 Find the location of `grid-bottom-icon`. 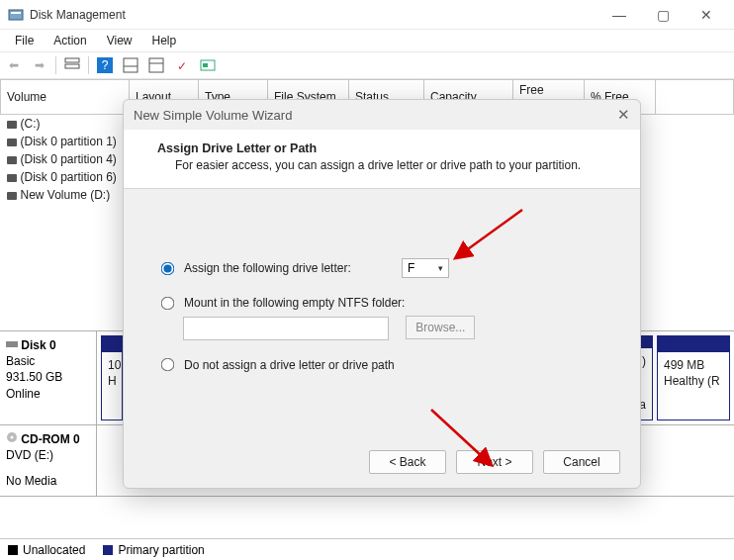

grid-bottom-icon is located at coordinates (131, 65).